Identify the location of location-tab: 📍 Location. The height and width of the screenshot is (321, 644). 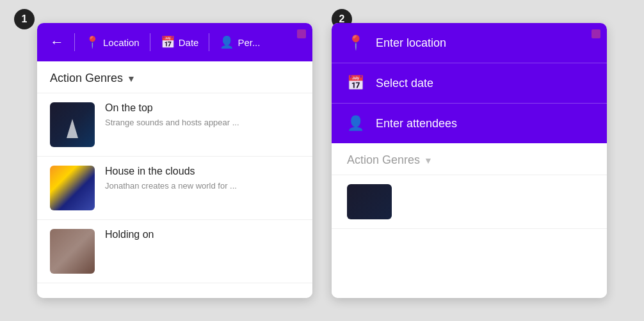
(113, 42).